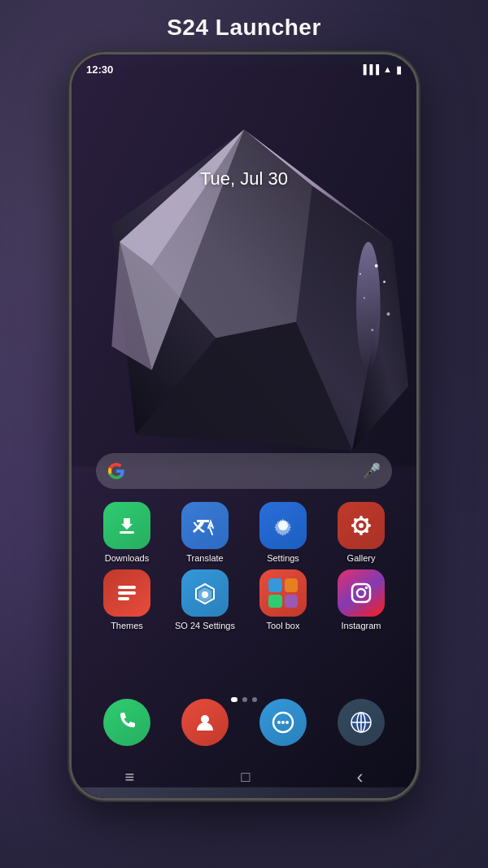 The image size is (488, 868). I want to click on app-item-so24: SO 24 Settings, so click(205, 600).